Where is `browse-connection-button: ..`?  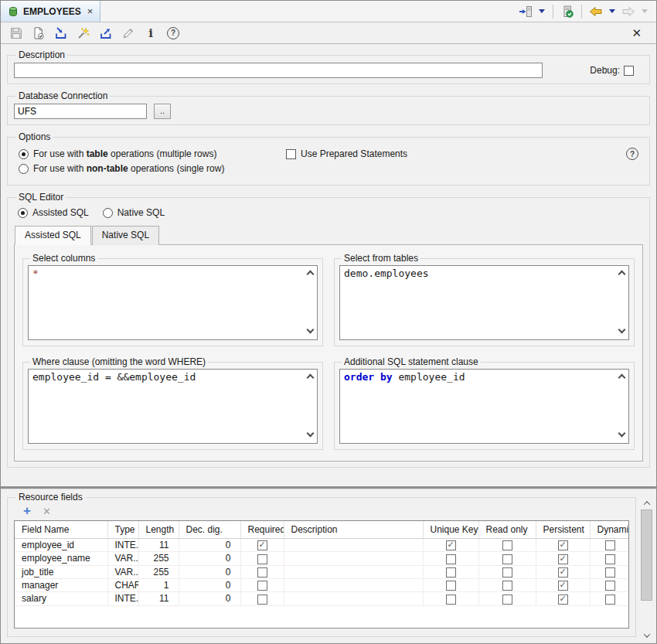
browse-connection-button: .. is located at coordinates (162, 111).